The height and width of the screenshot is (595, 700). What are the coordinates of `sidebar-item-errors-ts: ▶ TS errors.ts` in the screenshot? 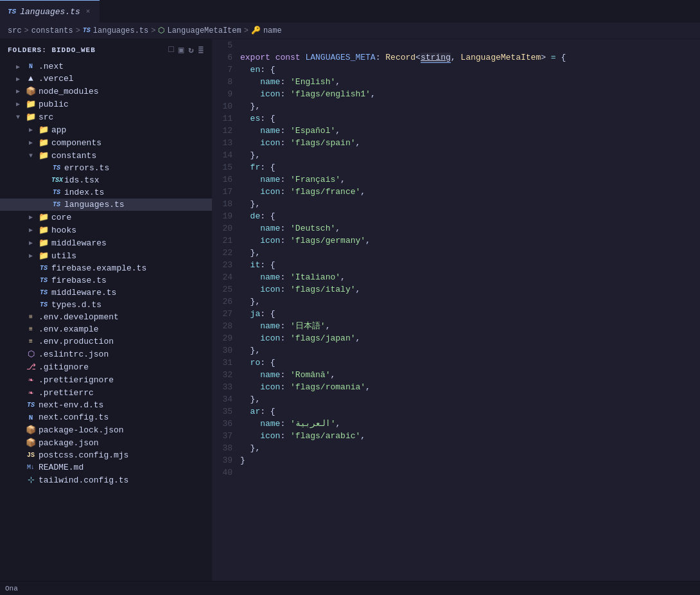 It's located at (106, 168).